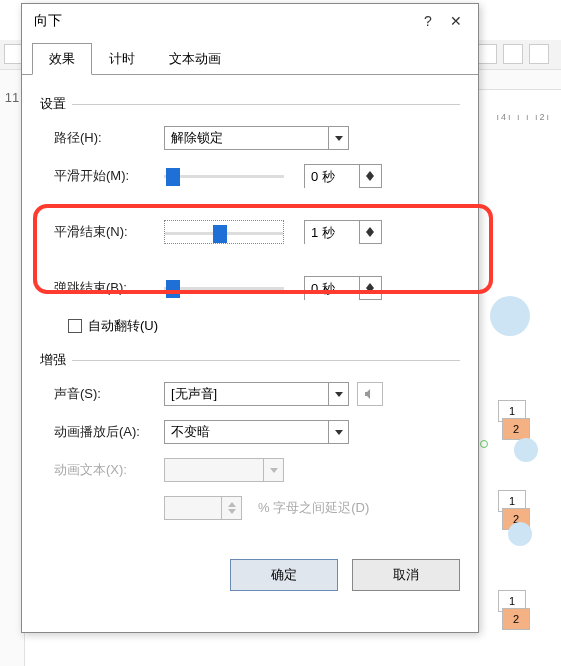 This screenshot has height=666, width=561. Describe the element at coordinates (343, 176) in the screenshot. I see `smooth-start-spinner` at that location.